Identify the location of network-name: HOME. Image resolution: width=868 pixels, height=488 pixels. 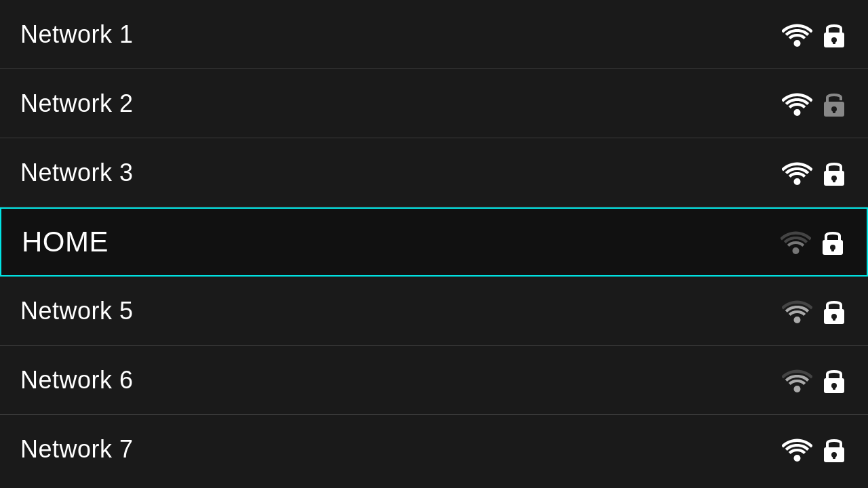
(65, 242).